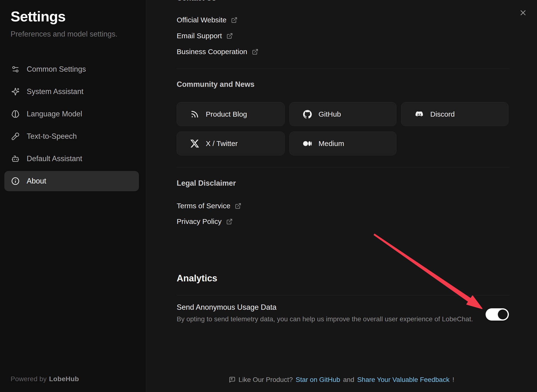 This screenshot has height=392, width=537. What do you see at coordinates (523, 15) in the screenshot?
I see `close-icon` at bounding box center [523, 15].